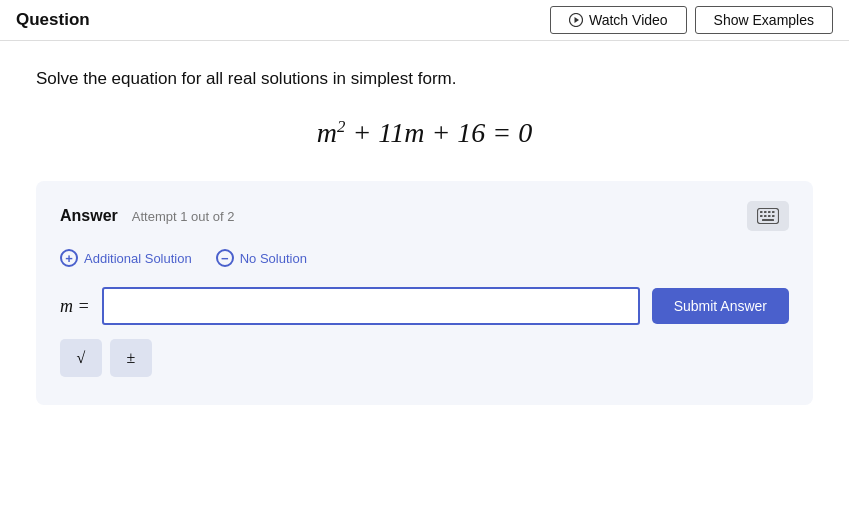 Image resolution: width=849 pixels, height=520 pixels. I want to click on show-examples-label: Show Examples, so click(764, 20).